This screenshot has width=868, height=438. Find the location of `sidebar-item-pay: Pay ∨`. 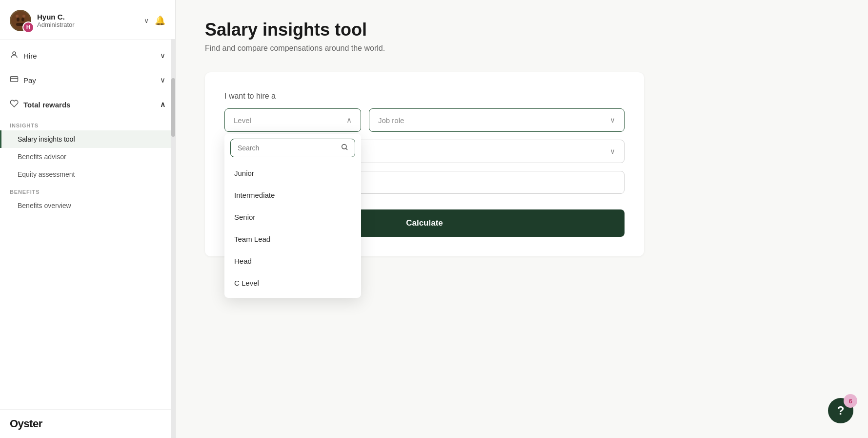

sidebar-item-pay: Pay ∨ is located at coordinates (88, 80).